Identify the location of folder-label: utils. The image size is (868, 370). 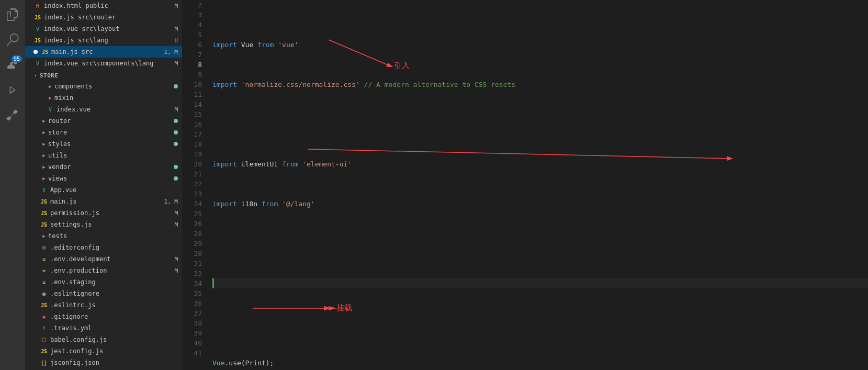
(58, 155).